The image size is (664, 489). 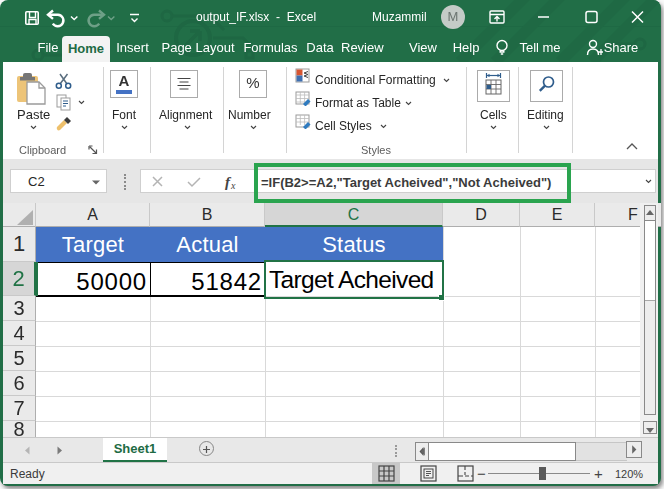 What do you see at coordinates (233, 186) in the screenshot?
I see `svg-text: x` at bounding box center [233, 186].